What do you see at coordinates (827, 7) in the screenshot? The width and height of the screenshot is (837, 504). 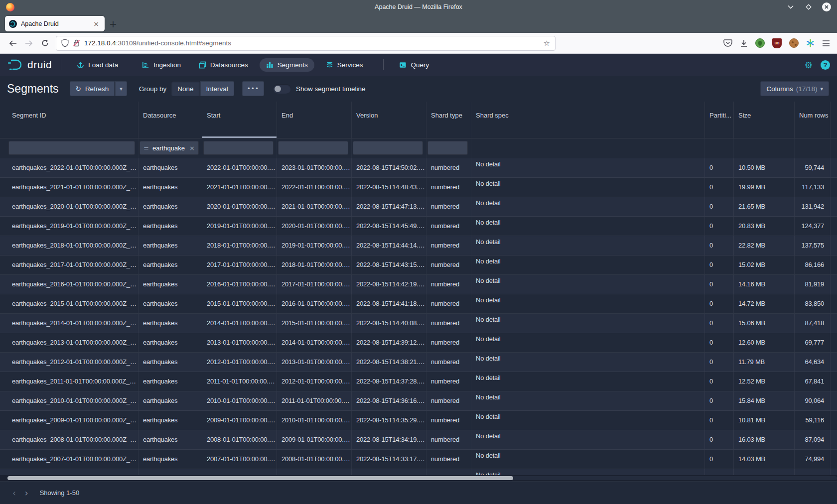 I see `window-close-icon` at bounding box center [827, 7].